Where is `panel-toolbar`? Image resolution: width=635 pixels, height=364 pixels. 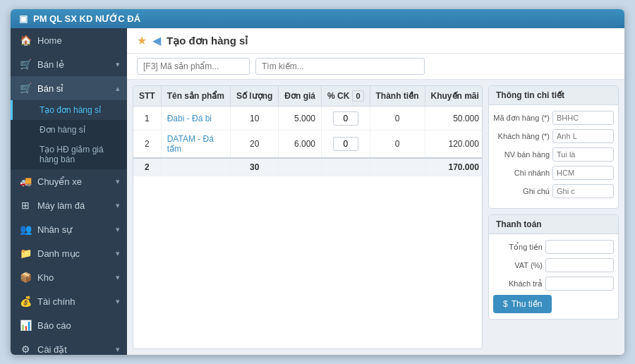 panel-toolbar is located at coordinates (375, 66).